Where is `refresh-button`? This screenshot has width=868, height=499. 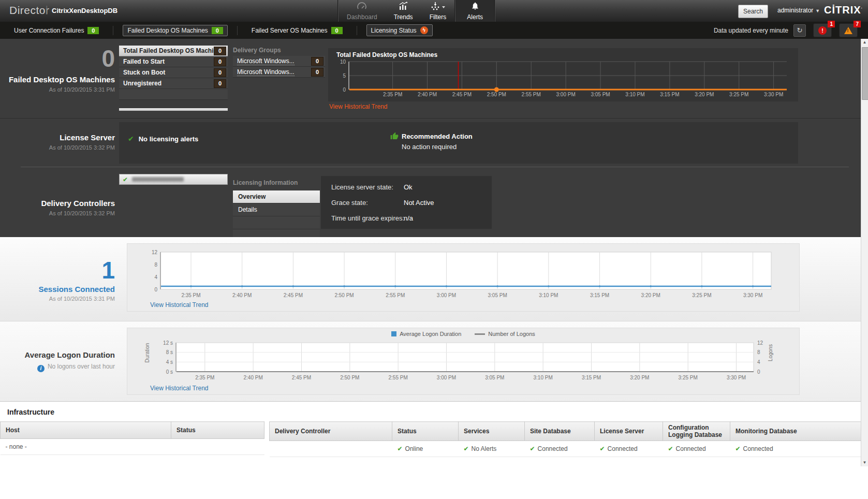 refresh-button is located at coordinates (800, 31).